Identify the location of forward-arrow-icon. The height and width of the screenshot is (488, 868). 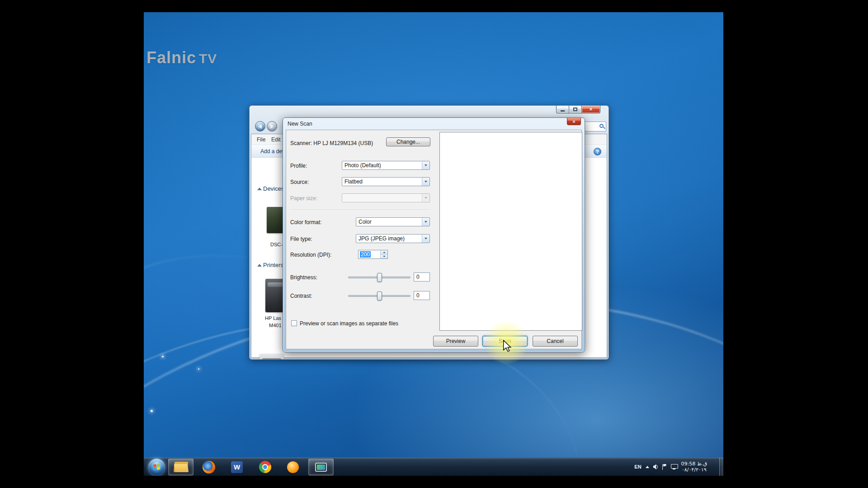
(272, 127).